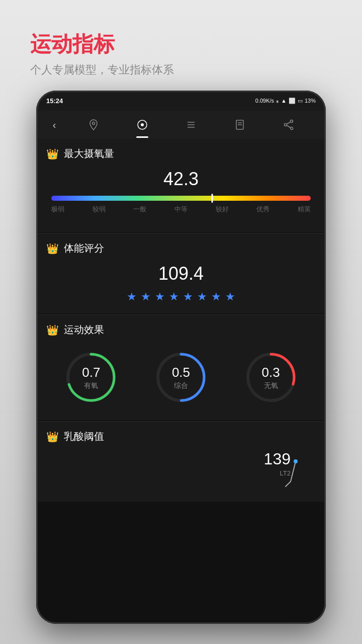  I want to click on star-4: ★, so click(174, 297).